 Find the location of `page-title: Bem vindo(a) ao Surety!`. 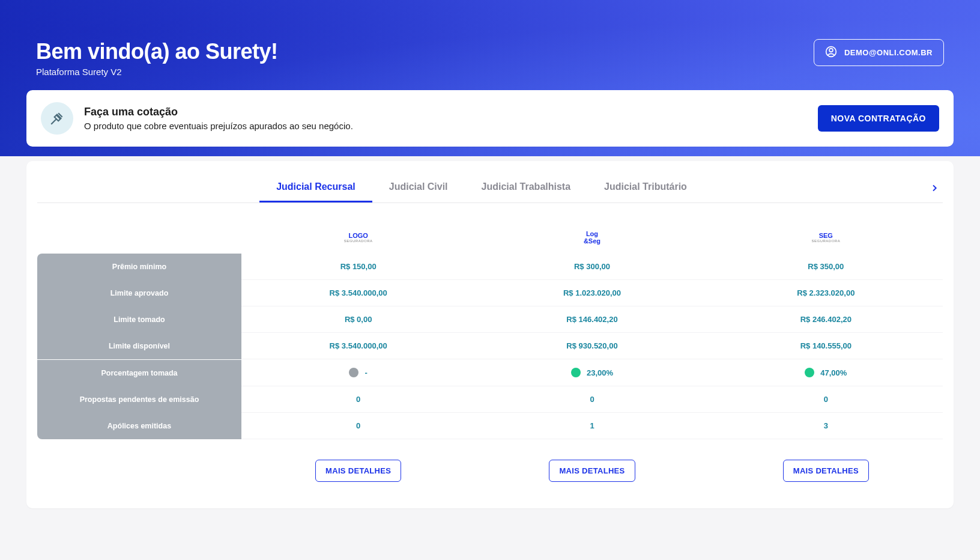

page-title: Bem vindo(a) ao Surety! is located at coordinates (157, 52).